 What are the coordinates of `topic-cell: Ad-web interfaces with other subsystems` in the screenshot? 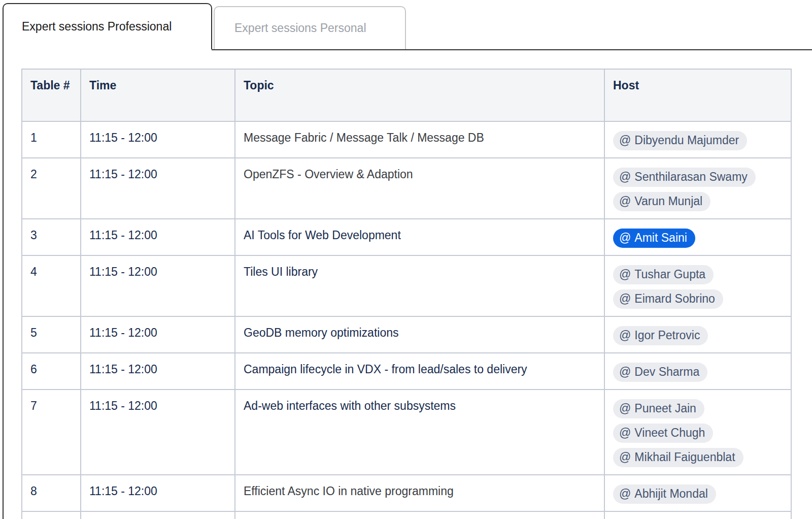 It's located at (420, 432).